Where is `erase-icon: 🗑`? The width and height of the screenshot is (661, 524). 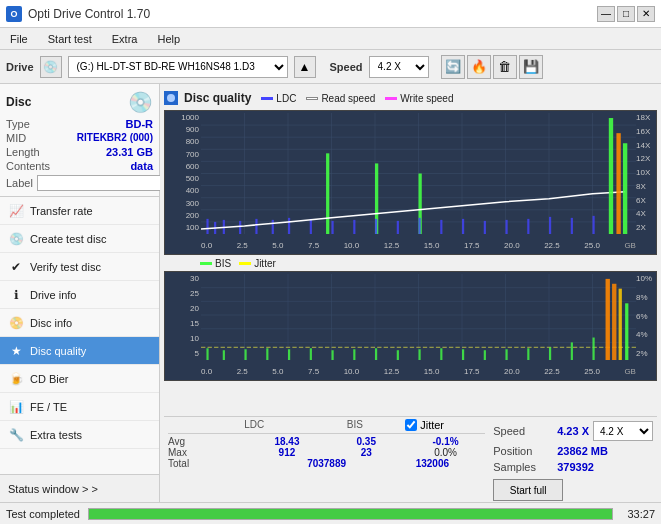
erase-icon: 🗑 is located at coordinates (505, 67).